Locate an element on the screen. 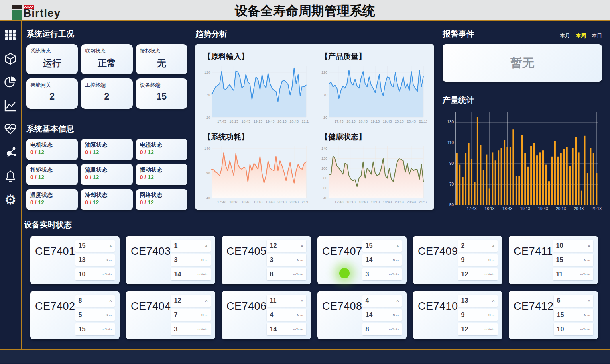  info-card-label: 扭矩状态 is located at coordinates (52, 170).